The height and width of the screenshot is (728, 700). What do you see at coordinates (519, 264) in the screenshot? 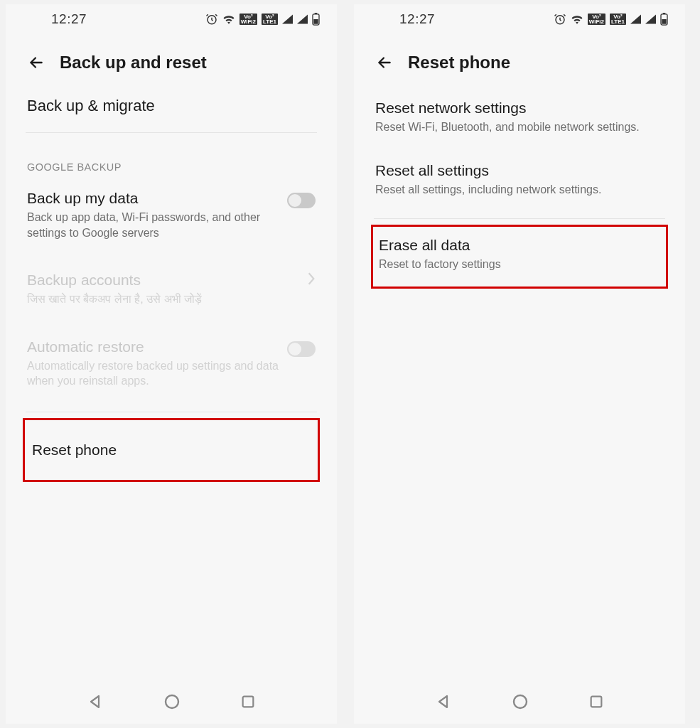
I see `erase-all-sub: Reset to factory settings` at bounding box center [519, 264].